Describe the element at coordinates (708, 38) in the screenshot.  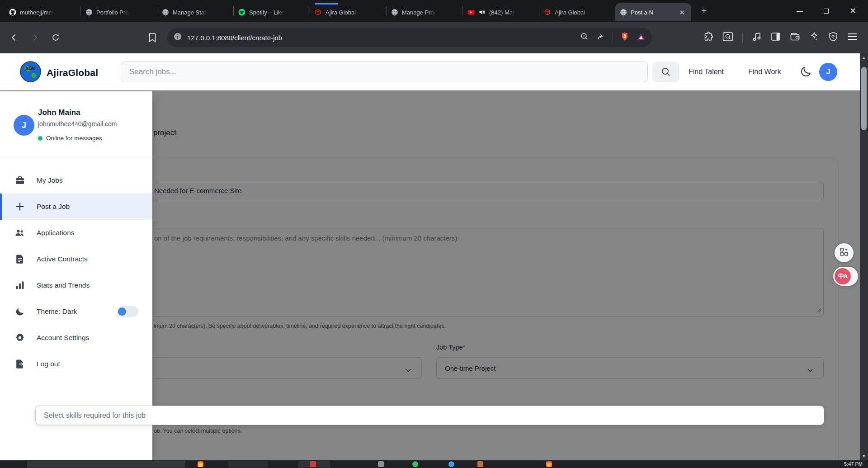
I see `extensions-puzzle-icon` at that location.